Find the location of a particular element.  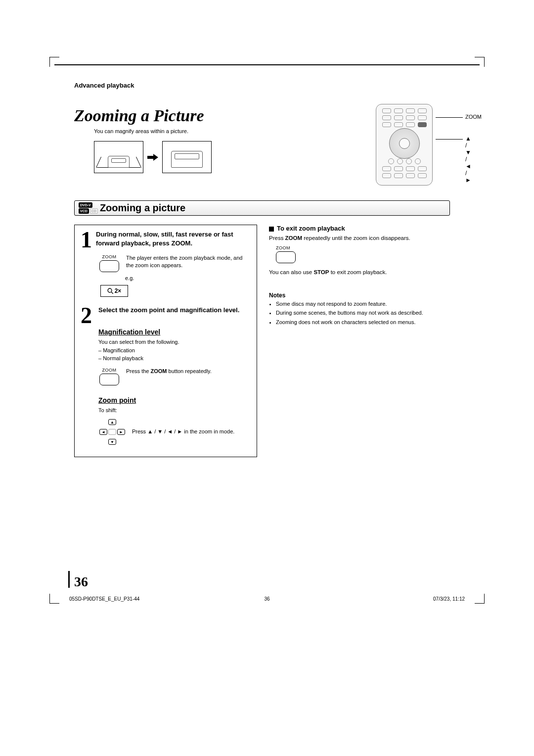

note-item: During some scenes, the buttons may not … is located at coordinates (362, 313).